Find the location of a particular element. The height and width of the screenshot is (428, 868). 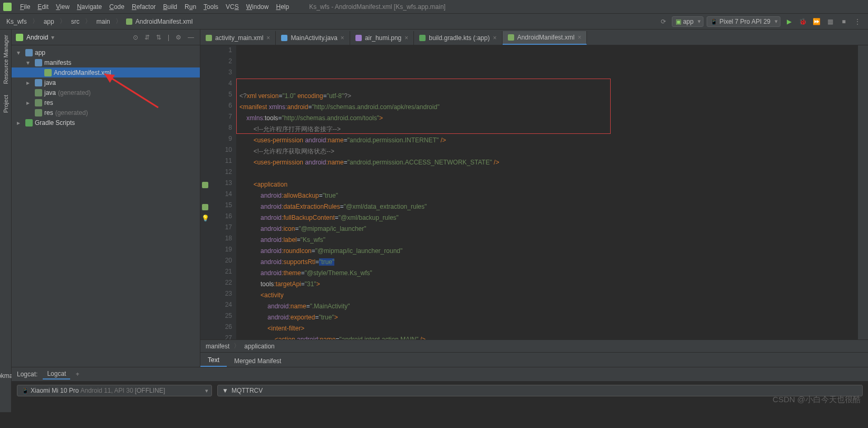

add-tab-icon: + is located at coordinates (77, 374).